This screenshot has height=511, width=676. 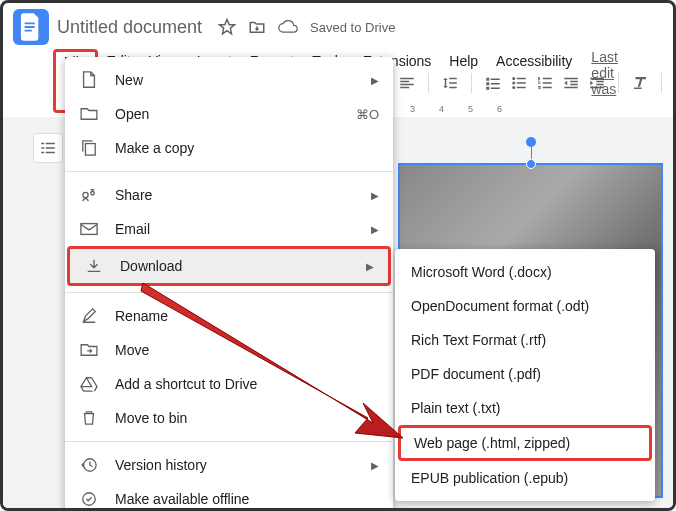 What do you see at coordinates (229, 350) in the screenshot?
I see `menu-move: Move` at bounding box center [229, 350].